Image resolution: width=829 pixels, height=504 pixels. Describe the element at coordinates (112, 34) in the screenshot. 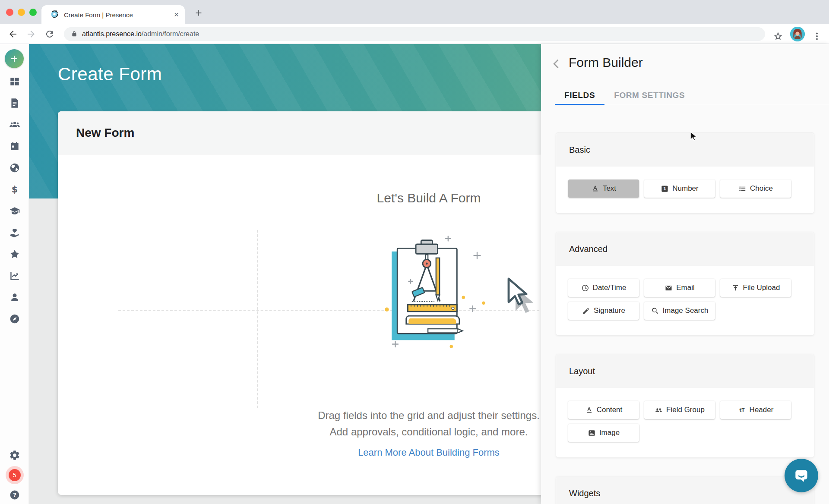

I see `url-domain: atlantis.presence.io` at that location.